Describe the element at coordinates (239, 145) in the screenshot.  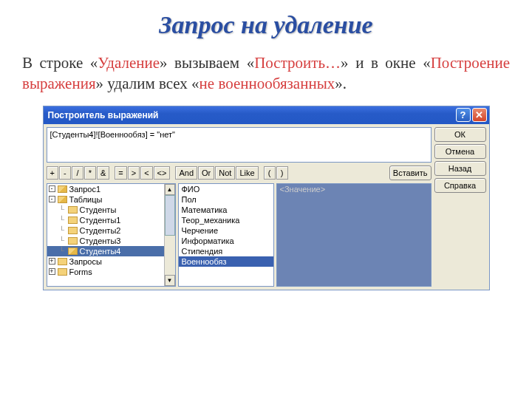
I see `expression-input: [Студенты4]![Военнообяз] = "нет"` at that location.